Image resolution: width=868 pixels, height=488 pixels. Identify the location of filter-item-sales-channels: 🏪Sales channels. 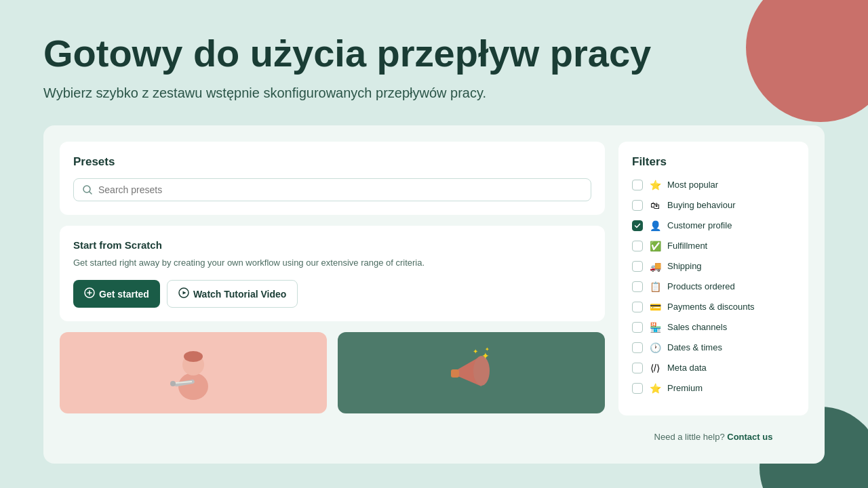
(713, 327).